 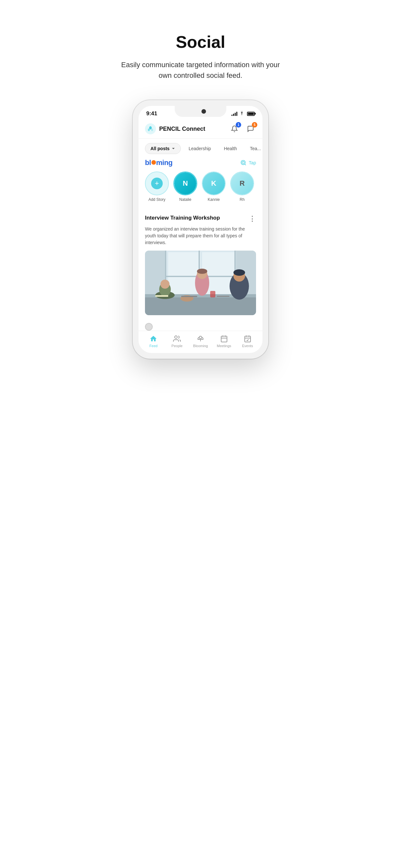 What do you see at coordinates (201, 111) in the screenshot?
I see `notch` at bounding box center [201, 111].